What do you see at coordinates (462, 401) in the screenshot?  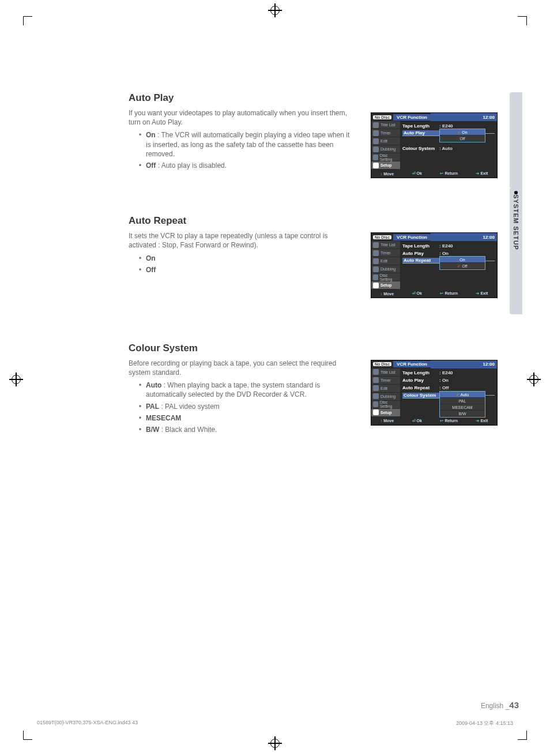 I see `osd-option: PAL` at bounding box center [462, 401].